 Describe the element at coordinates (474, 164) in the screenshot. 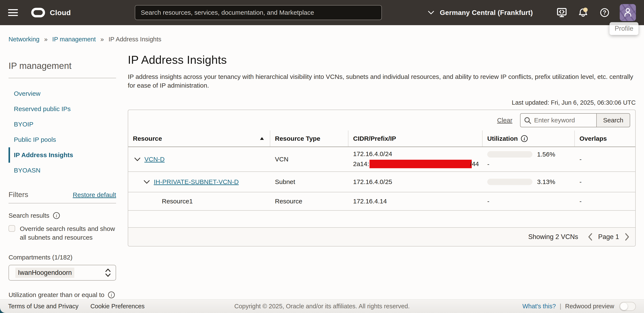

I see `ipv6-suffix: /44` at that location.